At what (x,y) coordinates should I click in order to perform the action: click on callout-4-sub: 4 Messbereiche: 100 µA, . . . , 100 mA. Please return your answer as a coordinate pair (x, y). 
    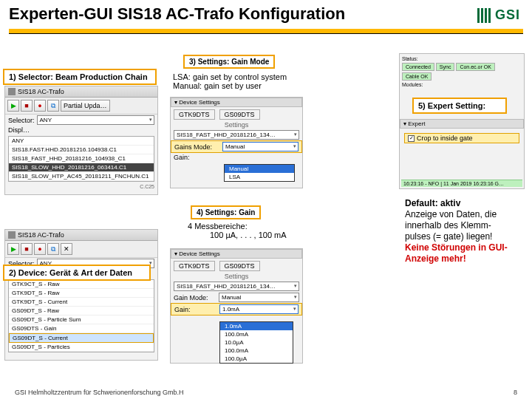
    Looking at the image, I should click on (237, 231).